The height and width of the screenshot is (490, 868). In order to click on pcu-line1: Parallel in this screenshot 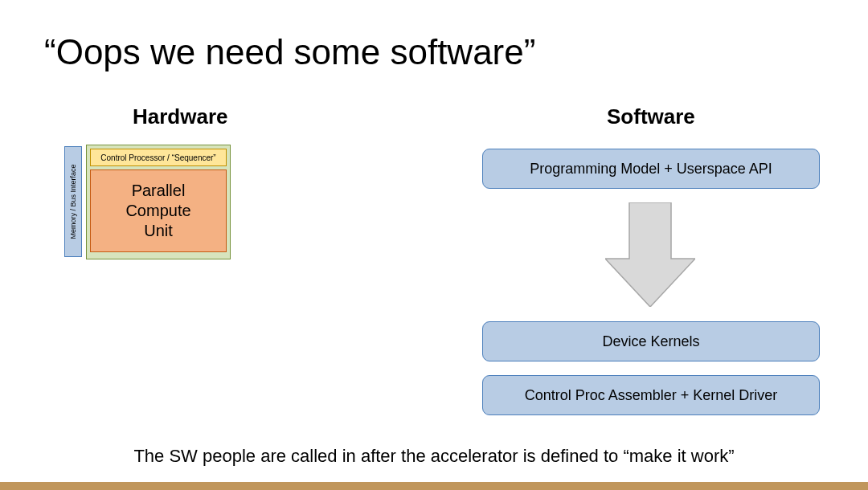, I will do `click(159, 191)`.